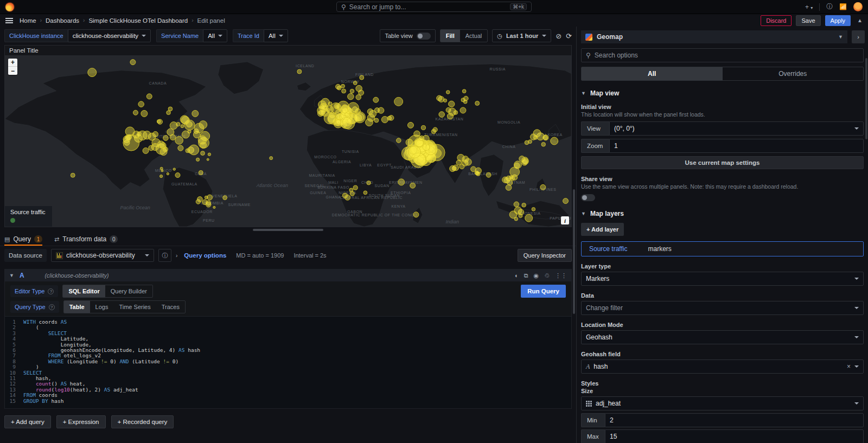 The height and width of the screenshot is (443, 868). Describe the element at coordinates (735, 436) in the screenshot. I see `max-input: 15` at that location.